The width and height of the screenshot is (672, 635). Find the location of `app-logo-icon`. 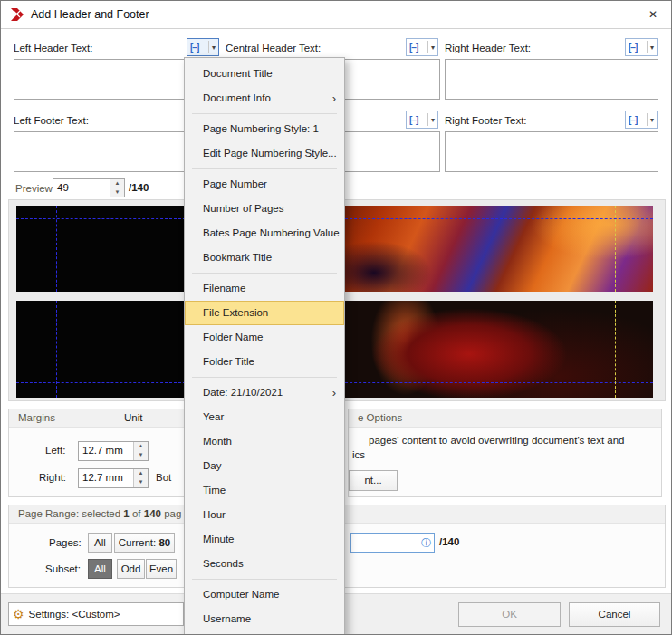

app-logo-icon is located at coordinates (17, 14).